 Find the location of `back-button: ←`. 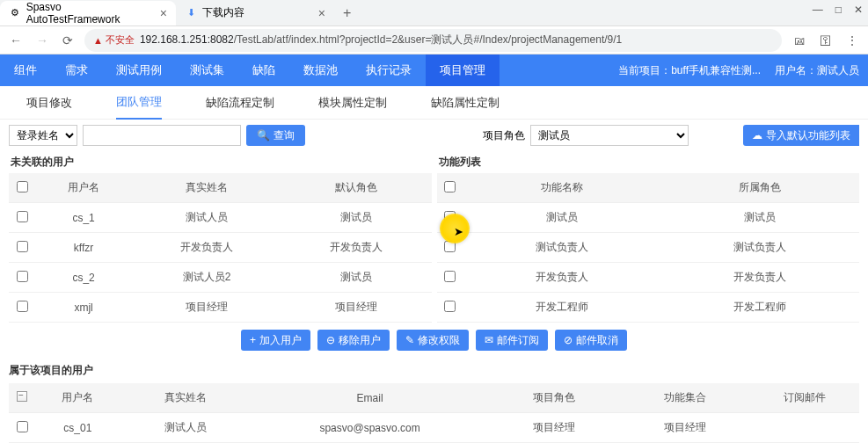

back-button: ← is located at coordinates (16, 40).